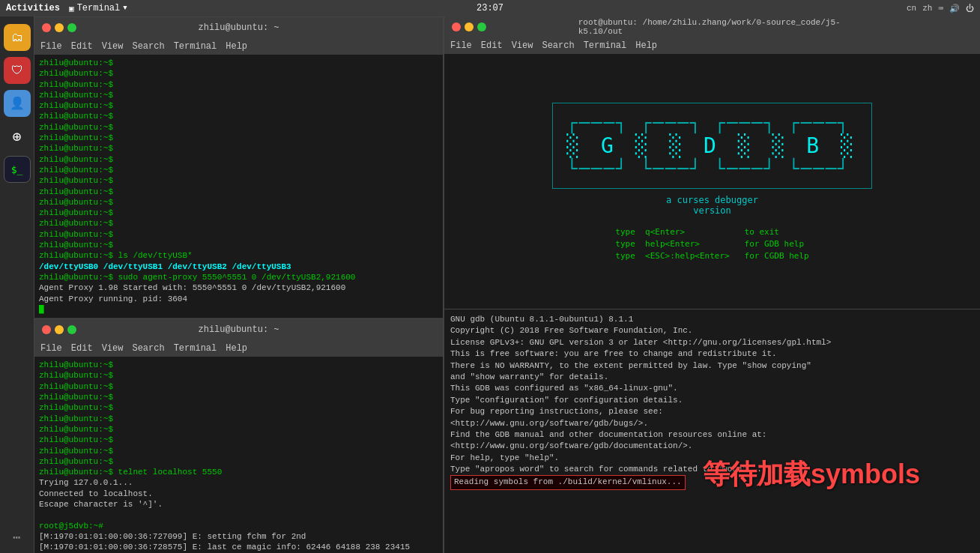 The height and width of the screenshot is (553, 980). Describe the element at coordinates (72, 330) in the screenshot. I see `maximize-button-bottom-left` at that location.